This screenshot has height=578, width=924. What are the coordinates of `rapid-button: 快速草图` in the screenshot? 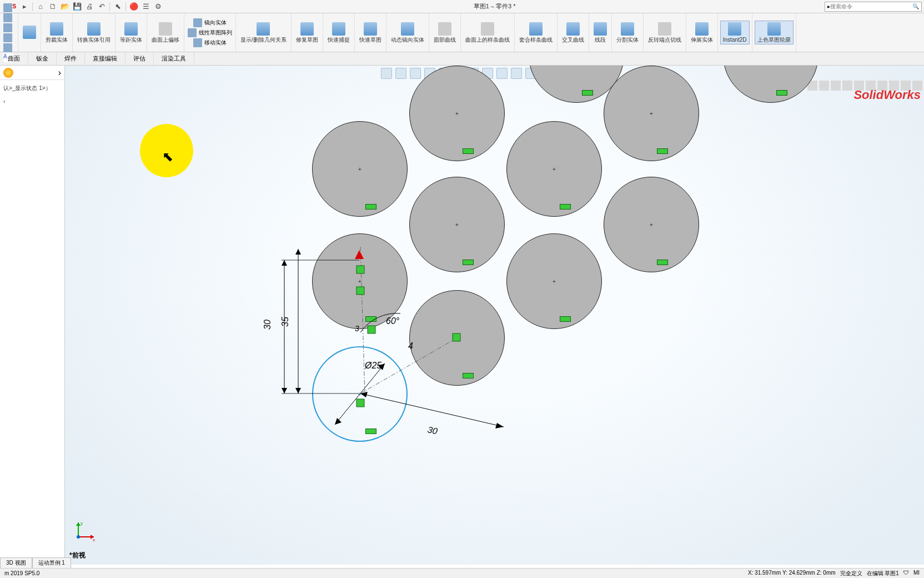 It's located at (370, 32).